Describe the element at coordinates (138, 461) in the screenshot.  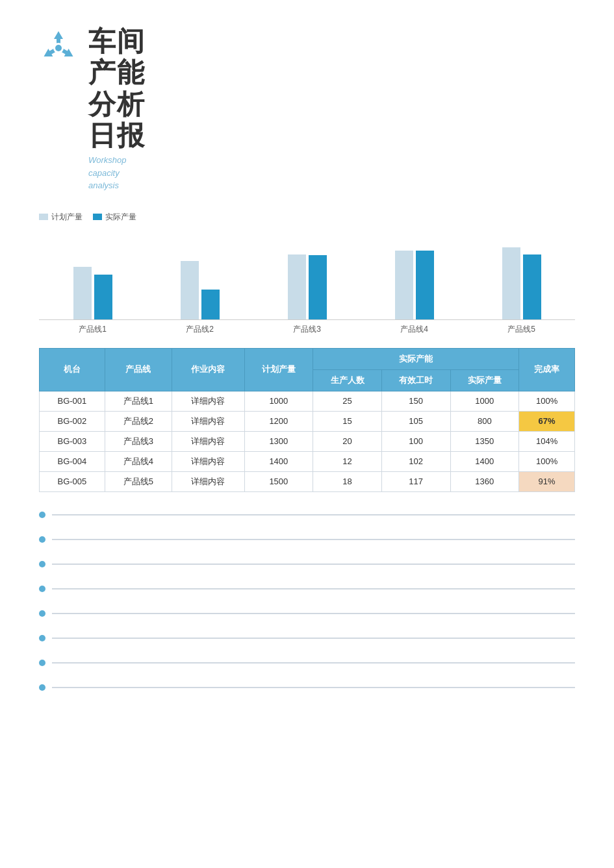
I see `table-cell: 产品线4` at that location.